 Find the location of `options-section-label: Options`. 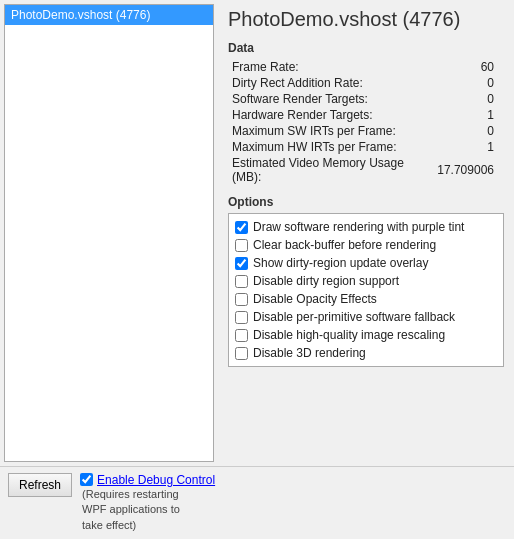

options-section-label: Options is located at coordinates (366, 202).